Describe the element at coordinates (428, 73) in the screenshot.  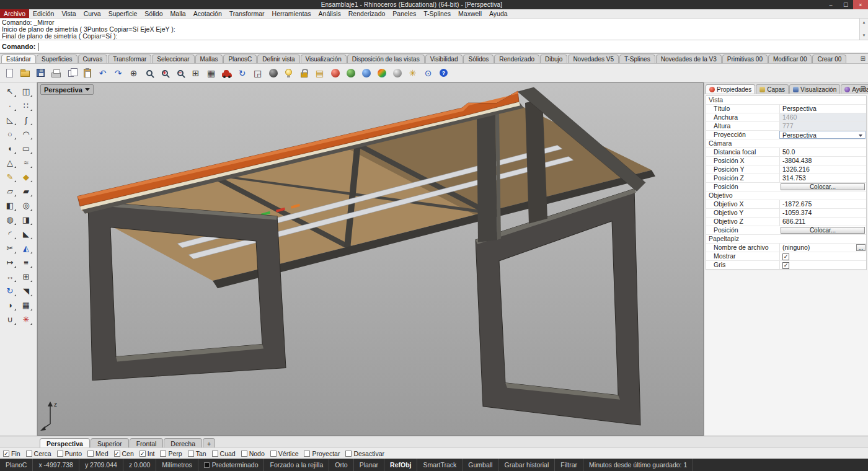
I see `gumball-icon: ⊙` at that location.